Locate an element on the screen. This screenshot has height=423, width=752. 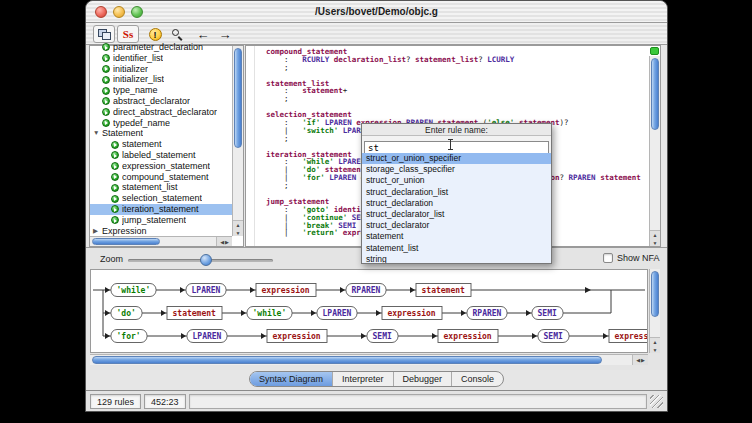
tree-item-Statement: ▼Statement is located at coordinates (161, 134).